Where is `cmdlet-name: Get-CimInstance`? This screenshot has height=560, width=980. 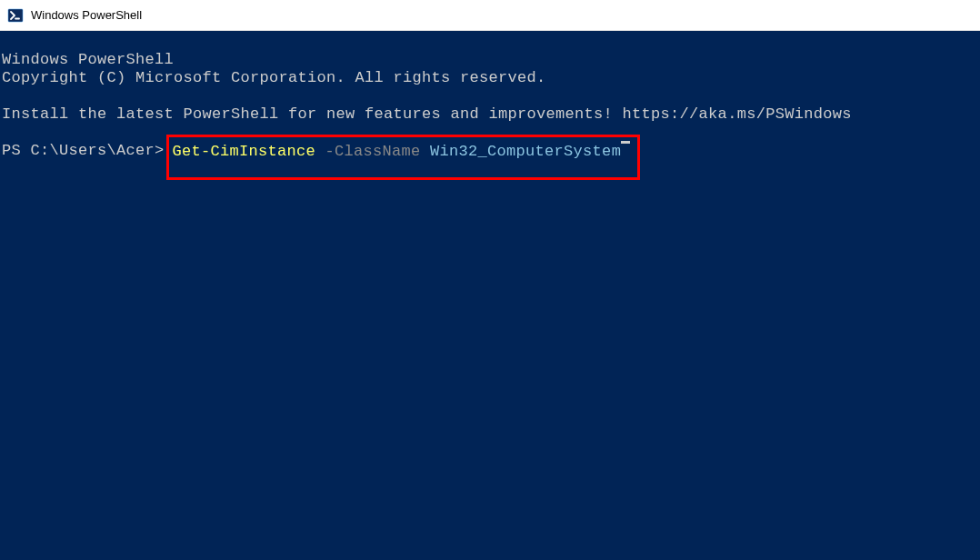
cmdlet-name: Get-CimInstance is located at coordinates (245, 152).